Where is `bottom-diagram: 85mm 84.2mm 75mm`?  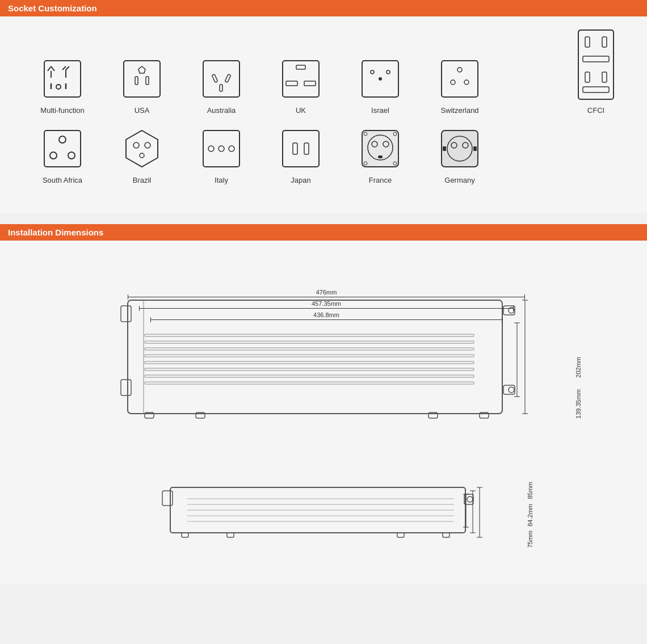
bottom-diagram: 85mm 84.2mm 75mm is located at coordinates (324, 516).